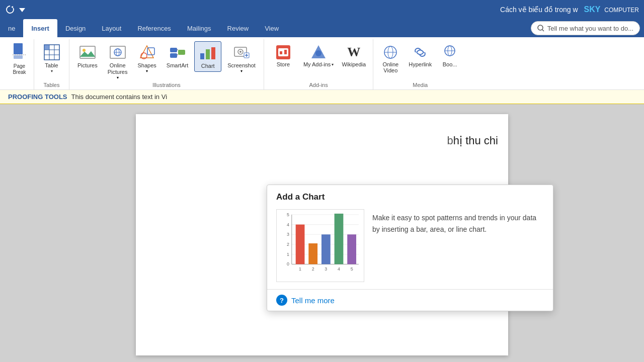 The width and height of the screenshot is (644, 362). I want to click on tab-bar: ne Insert Design Layout References Maili…, so click(322, 28).